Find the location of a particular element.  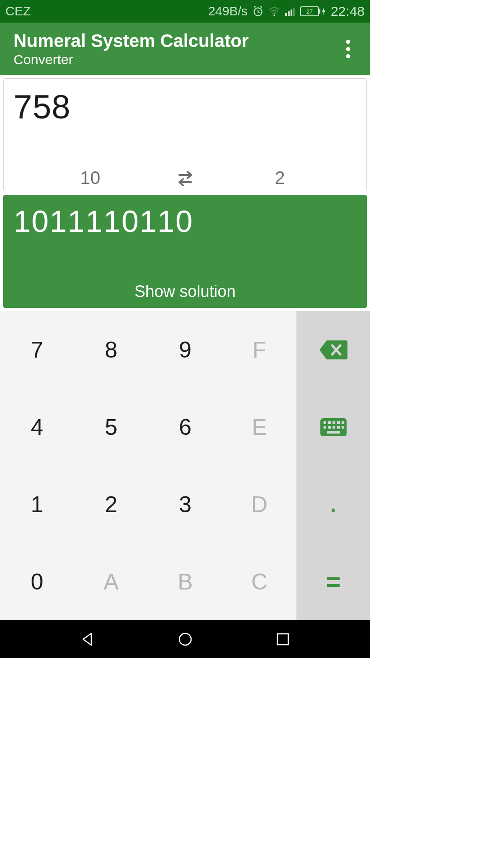

to-base: 2 is located at coordinates (280, 178).